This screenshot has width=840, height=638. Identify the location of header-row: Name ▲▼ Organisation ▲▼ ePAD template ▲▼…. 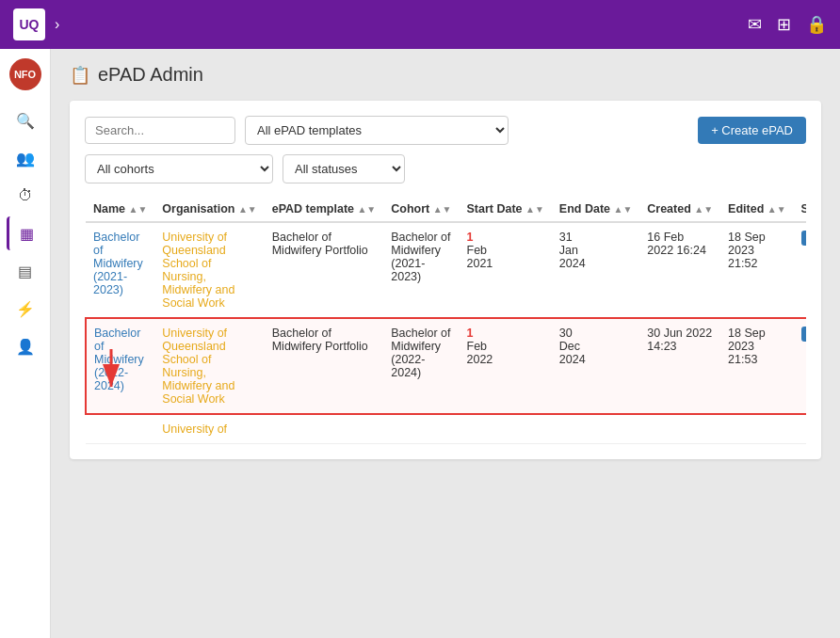
(446, 209).